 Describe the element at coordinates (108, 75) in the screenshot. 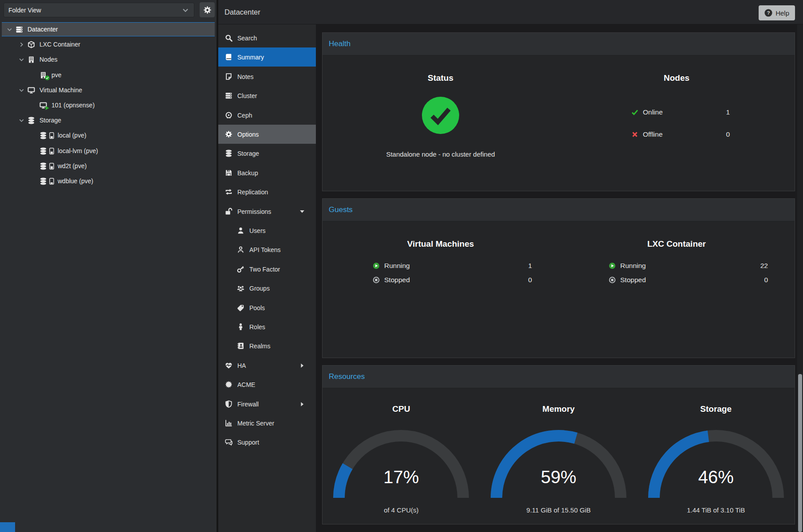

I see `tree-item-pve: pve` at that location.